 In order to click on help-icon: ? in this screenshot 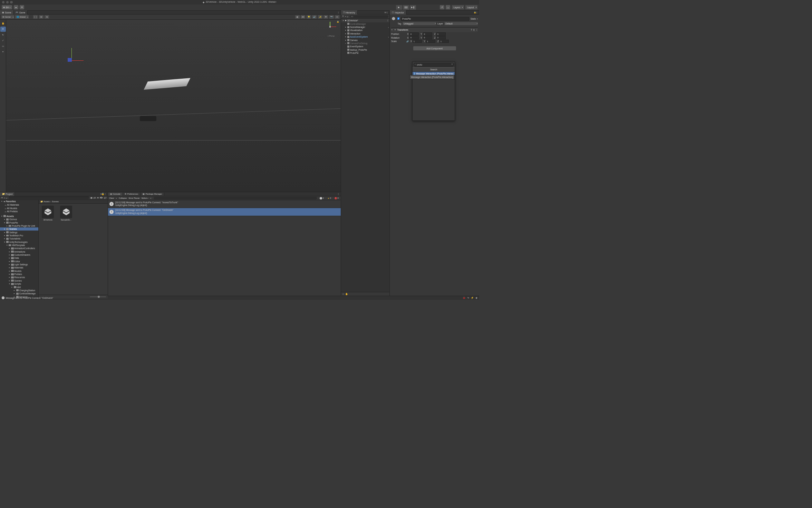, I will do `click(472, 30)`.